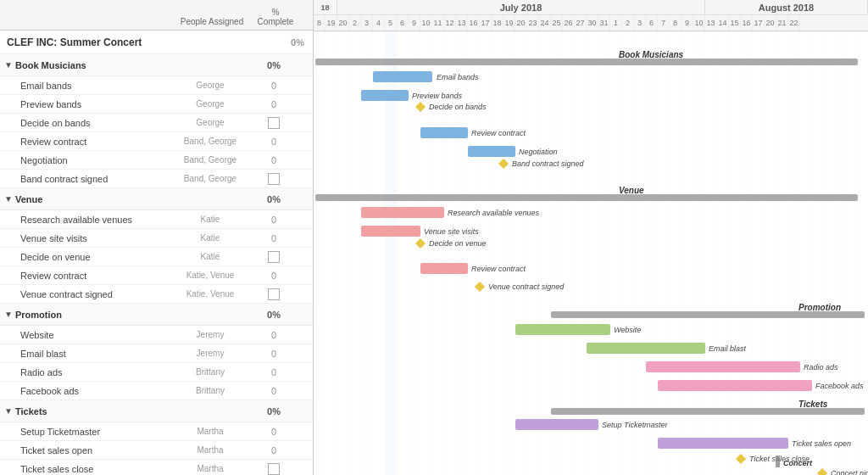 Image resolution: width=868 pixels, height=475 pixels. What do you see at coordinates (591, 8) in the screenshot?
I see `month-row: 18 July 2018 August 2018` at bounding box center [591, 8].